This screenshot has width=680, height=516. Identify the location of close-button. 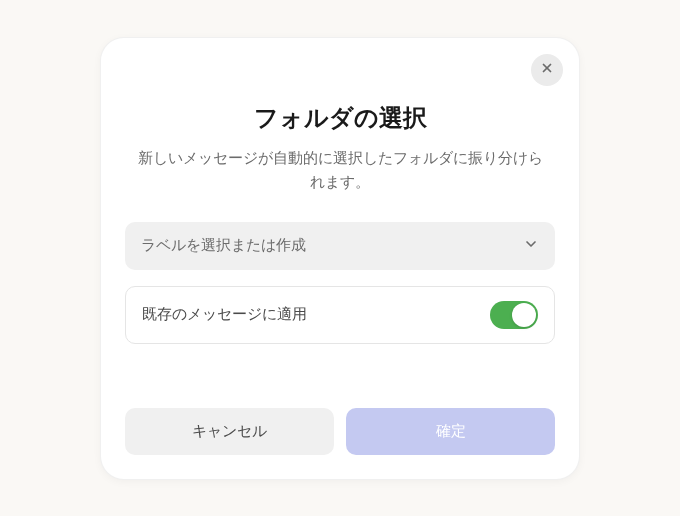
(547, 70).